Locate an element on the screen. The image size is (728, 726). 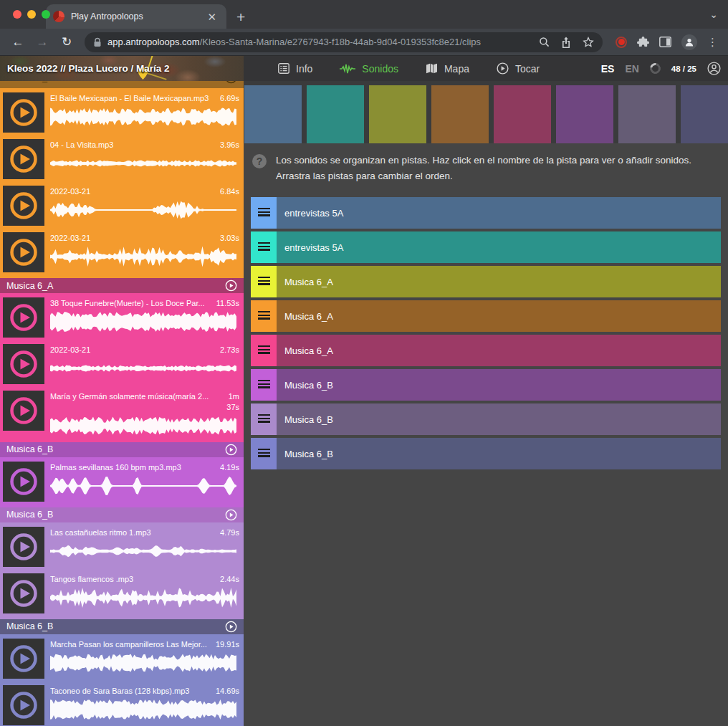
nav-item-sonidos: Sonidos is located at coordinates (369, 69).